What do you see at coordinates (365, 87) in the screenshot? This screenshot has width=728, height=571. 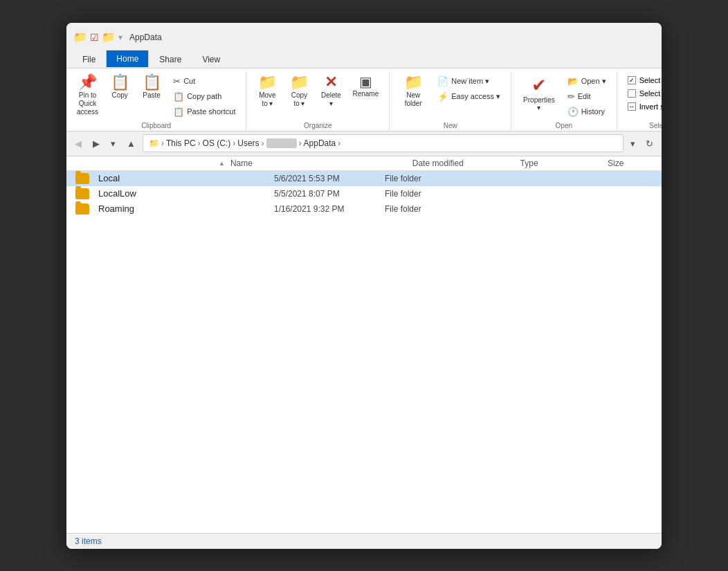 I see `rename-button: ▣ Rename` at bounding box center [365, 87].